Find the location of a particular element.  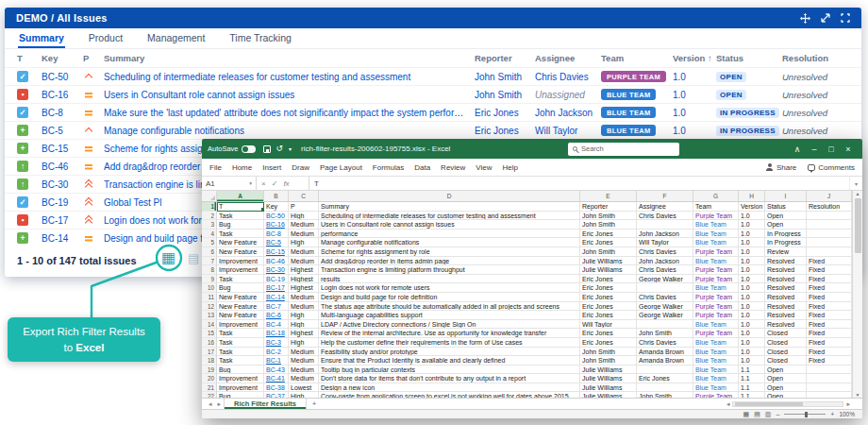

cell: Chris Davies is located at coordinates (665, 270).